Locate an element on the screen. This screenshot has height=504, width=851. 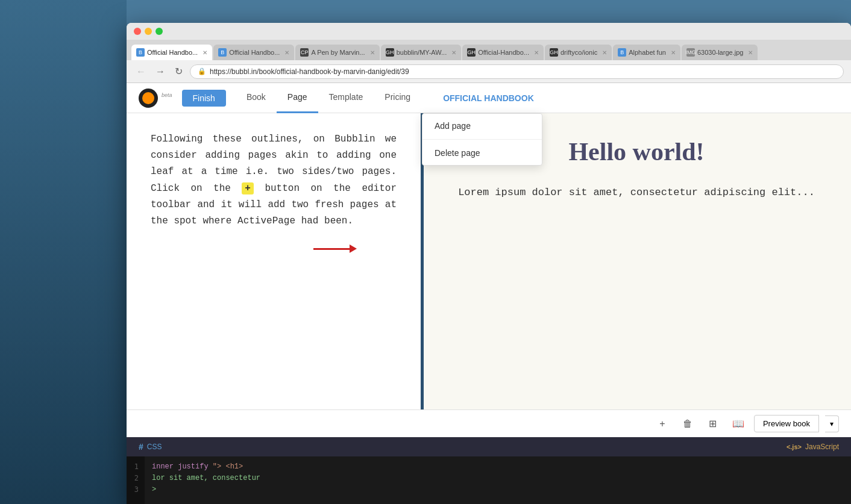
tab-label-6: driftyco/ionic is located at coordinates (579, 52).